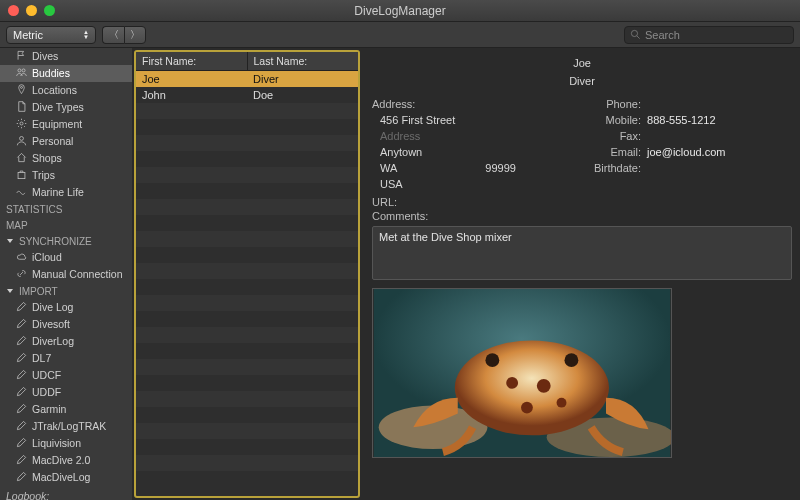  I want to click on email-label: Email:, so click(616, 152).